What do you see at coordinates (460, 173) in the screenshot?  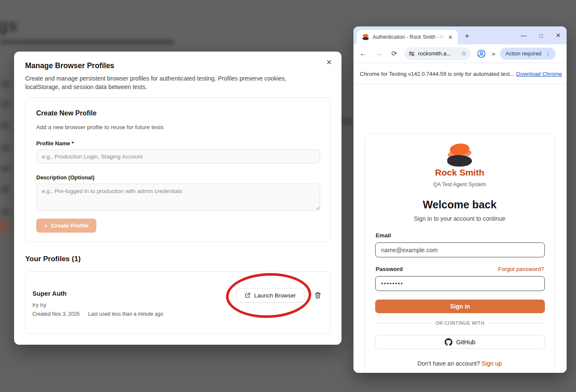 I see `brand-name: Rock Smith` at bounding box center [460, 173].